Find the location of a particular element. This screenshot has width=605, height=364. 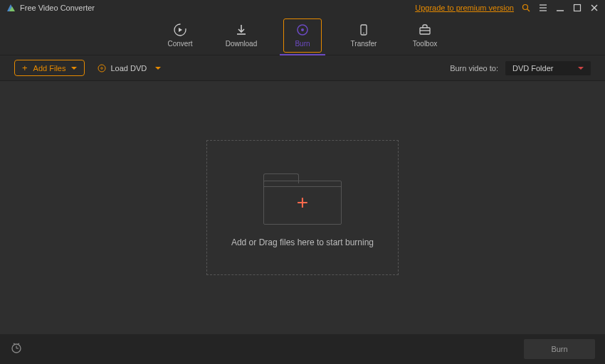

convert-icon is located at coordinates (180, 30).